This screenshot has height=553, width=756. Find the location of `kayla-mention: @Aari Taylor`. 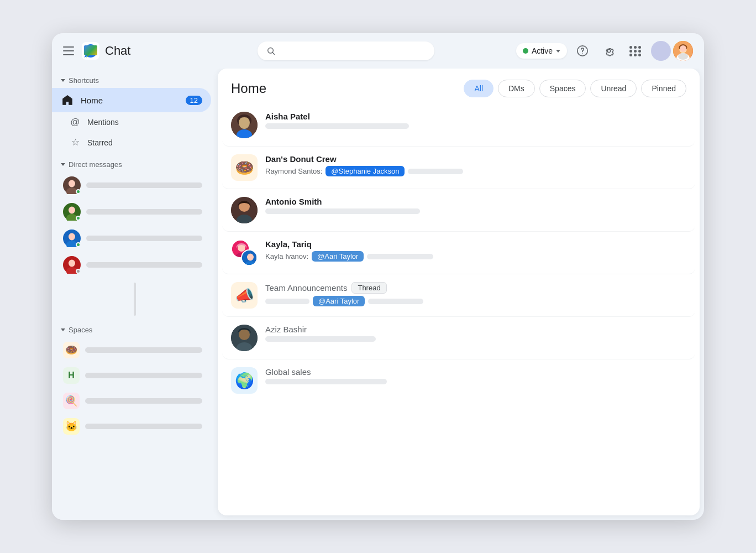

kayla-mention: @Aari Taylor is located at coordinates (338, 257).